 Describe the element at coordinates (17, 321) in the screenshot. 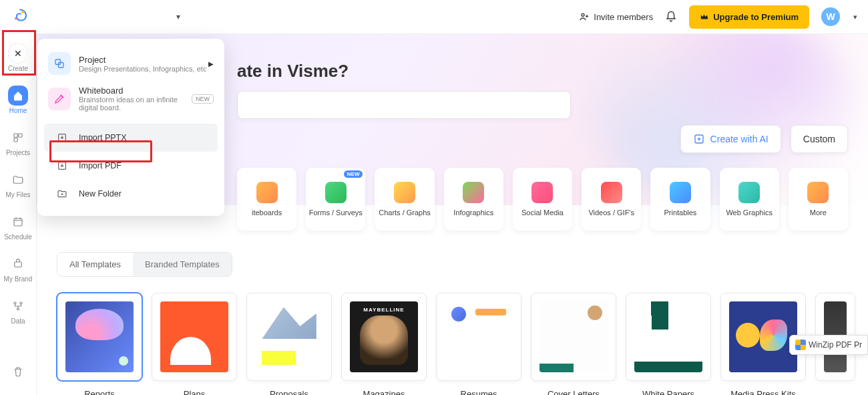

I see `sidebar-label: Data` at that location.